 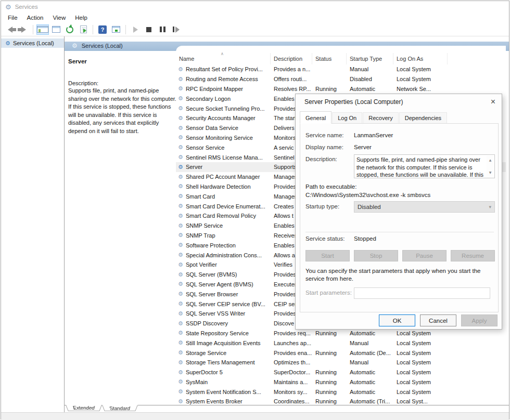 What do you see at coordinates (490, 160) in the screenshot?
I see `scroll-up-icon: ▲` at bounding box center [490, 160].